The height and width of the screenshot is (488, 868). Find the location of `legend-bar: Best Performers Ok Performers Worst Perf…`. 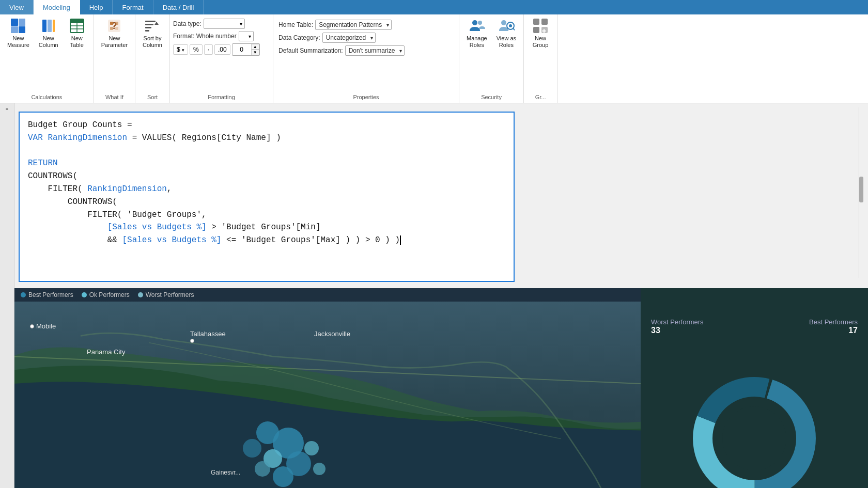

legend-bar: Best Performers Ok Performers Worst Perf… is located at coordinates (328, 295).